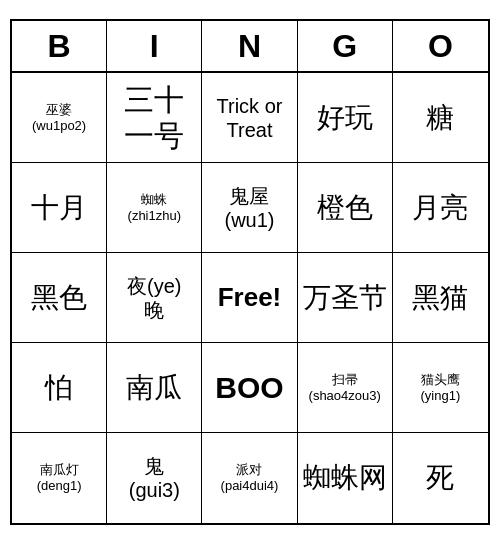  I want to click on bingo-cell: BOO, so click(250, 388).